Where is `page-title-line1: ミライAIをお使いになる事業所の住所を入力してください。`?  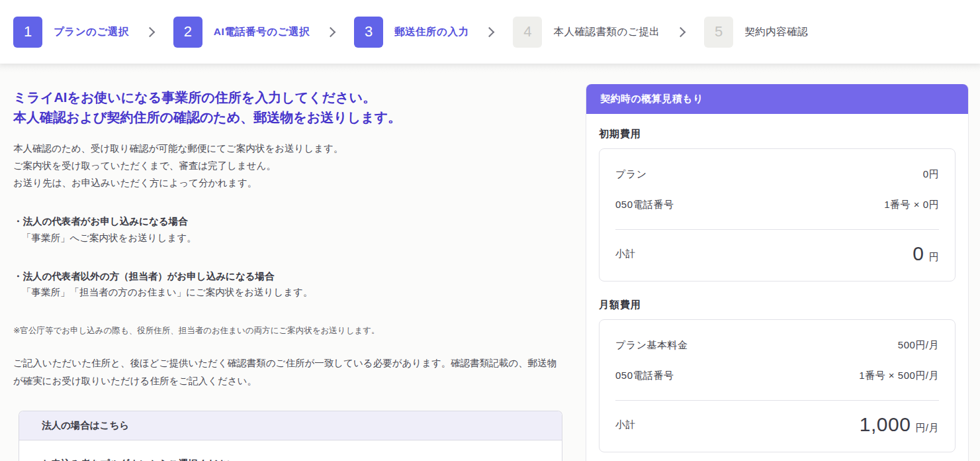 page-title-line1: ミライAIをお使いになる事業所の住所を入力してください。 is located at coordinates (289, 98).